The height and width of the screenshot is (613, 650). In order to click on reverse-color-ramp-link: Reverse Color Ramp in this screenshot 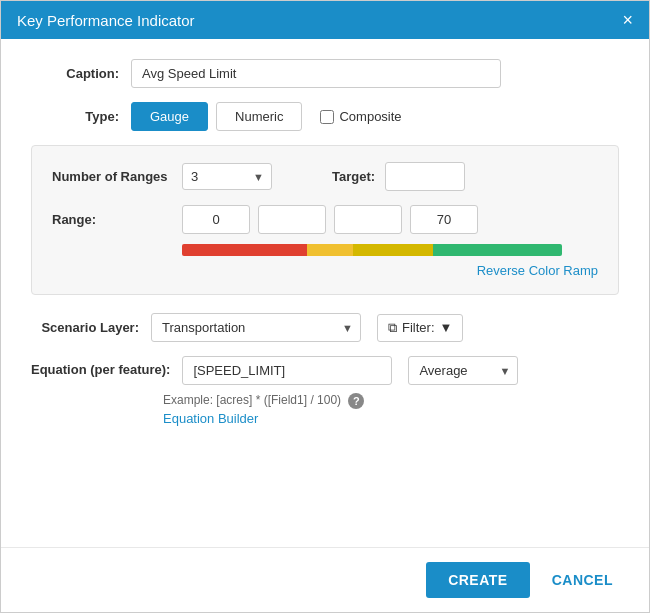, I will do `click(538, 270)`.